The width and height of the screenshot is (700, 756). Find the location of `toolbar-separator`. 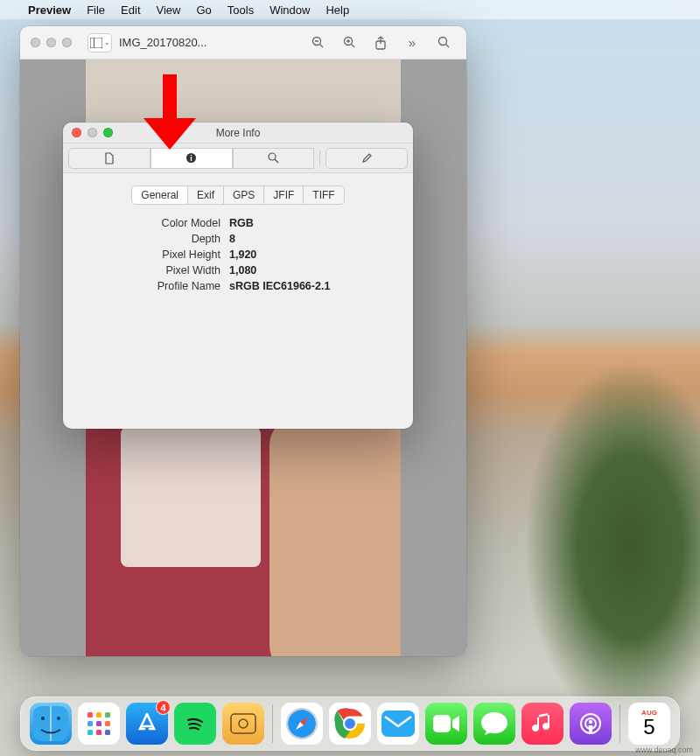

toolbar-separator is located at coordinates (320, 158).